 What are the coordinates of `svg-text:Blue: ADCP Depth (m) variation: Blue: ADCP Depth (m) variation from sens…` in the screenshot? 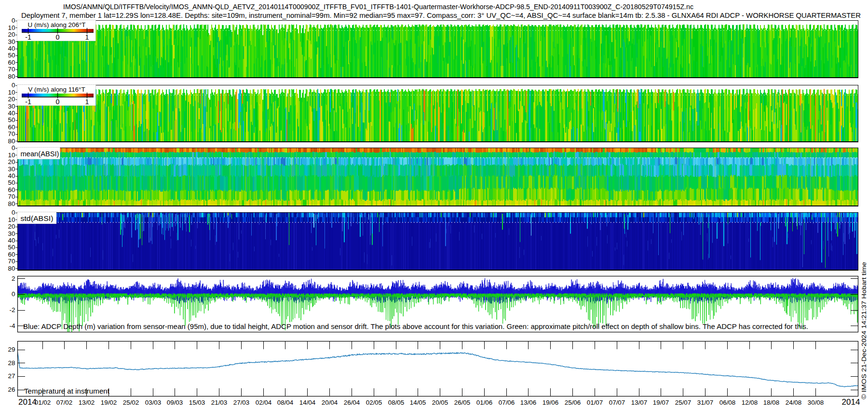 It's located at (416, 327).